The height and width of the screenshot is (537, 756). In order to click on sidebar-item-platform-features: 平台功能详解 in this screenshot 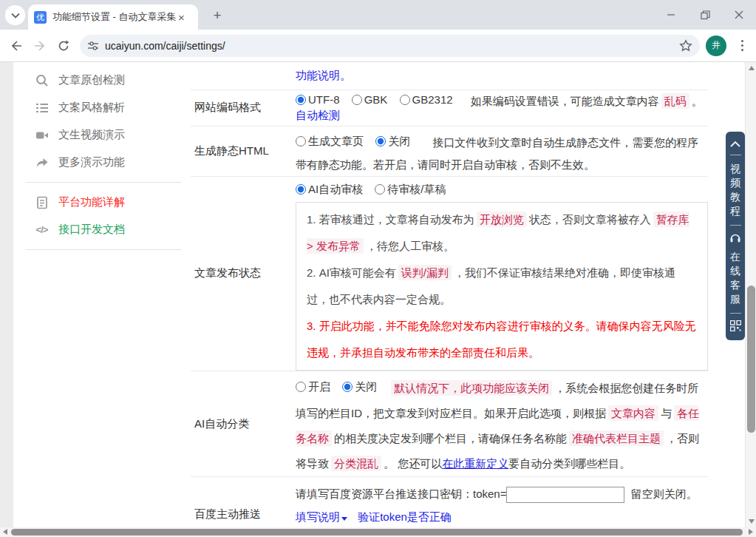, I will do `click(102, 203)`.